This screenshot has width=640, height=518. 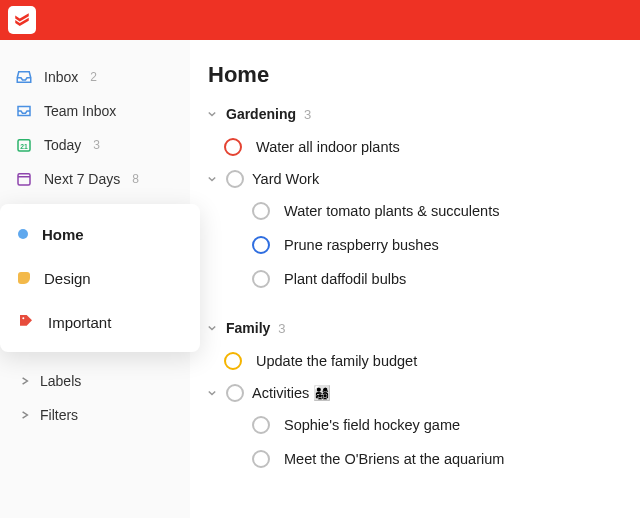 What do you see at coordinates (100, 278) in the screenshot?
I see `project-design: Design` at bounding box center [100, 278].